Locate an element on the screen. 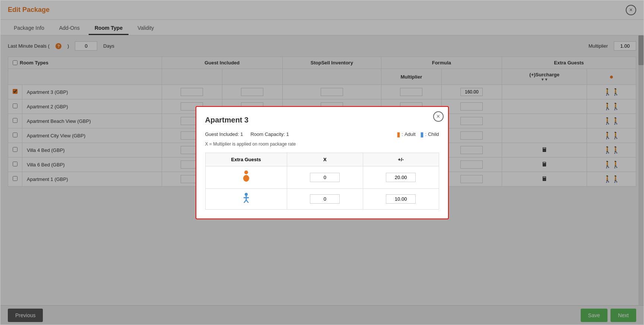 Image resolution: width=644 pixels, height=325 pixels. popup-col-x: X is located at coordinates (325, 159).